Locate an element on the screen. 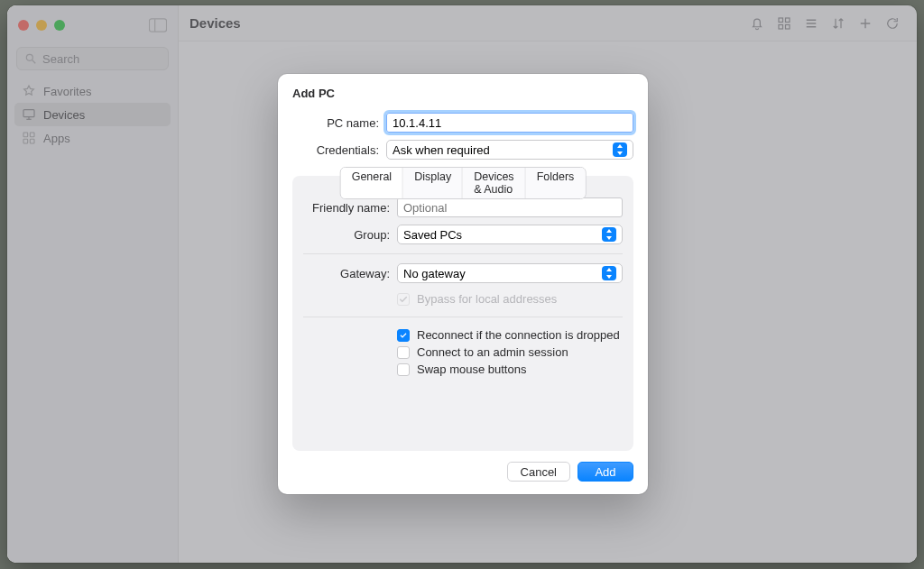 The height and width of the screenshot is (569, 924). admin-session-checkbox-row: Connect to an admin session is located at coordinates (463, 352).